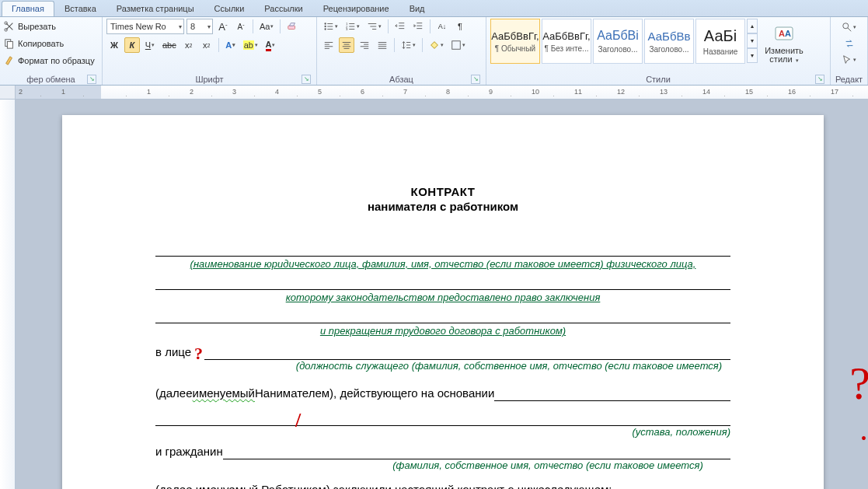 This screenshot has height=489, width=868. I want to click on tab-mailings: Рассылки, so click(283, 9).